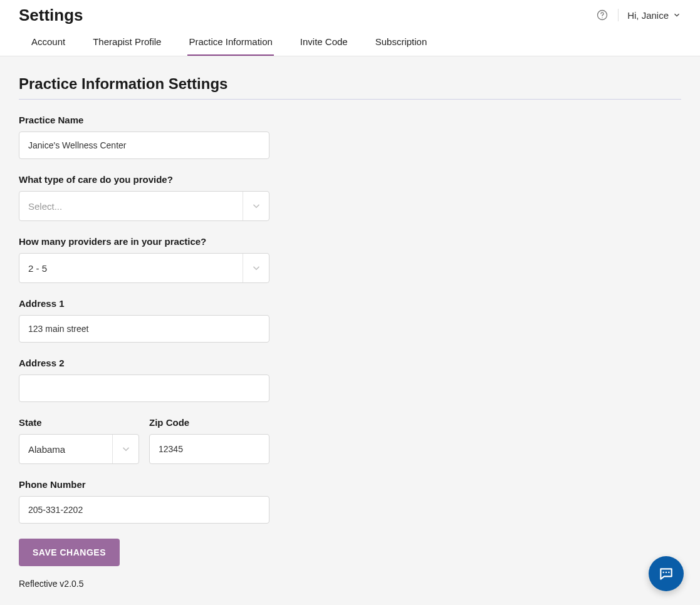 The image size is (700, 605). I want to click on provider-count-label: How many providers are in your practice?, so click(350, 242).